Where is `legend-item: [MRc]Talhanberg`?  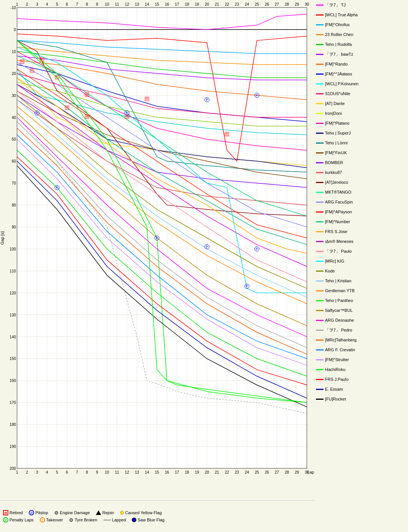 legend-item: [MRc]Talhanberg is located at coordinates (361, 340).